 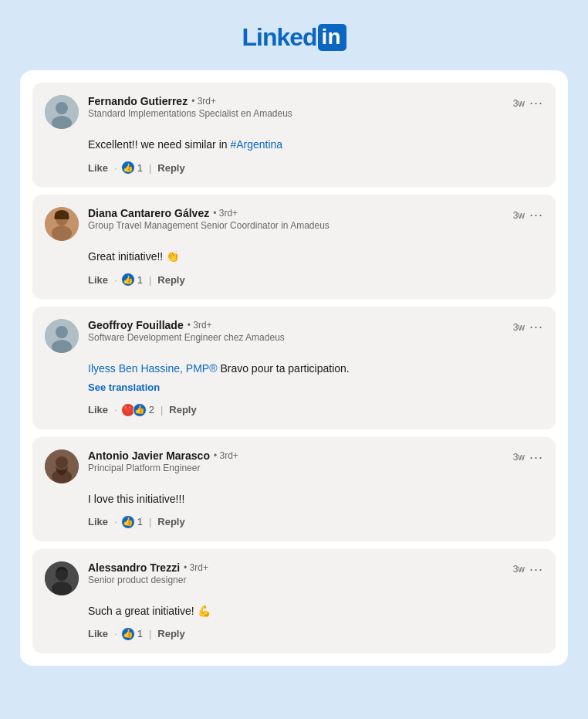 What do you see at coordinates (165, 336) in the screenshot?
I see `comment-left: Geoffroy Fouillade • 3rd+ Software Devel…` at bounding box center [165, 336].